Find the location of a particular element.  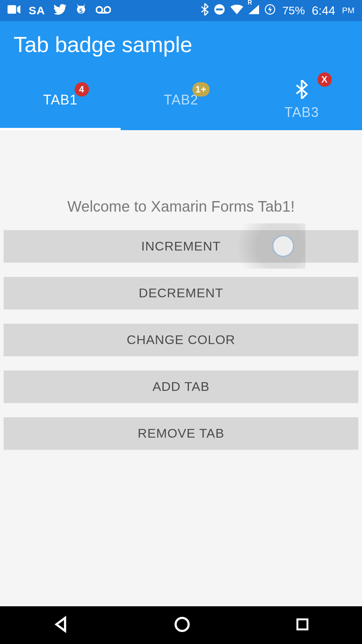

battery-percent: 75% is located at coordinates (294, 11).